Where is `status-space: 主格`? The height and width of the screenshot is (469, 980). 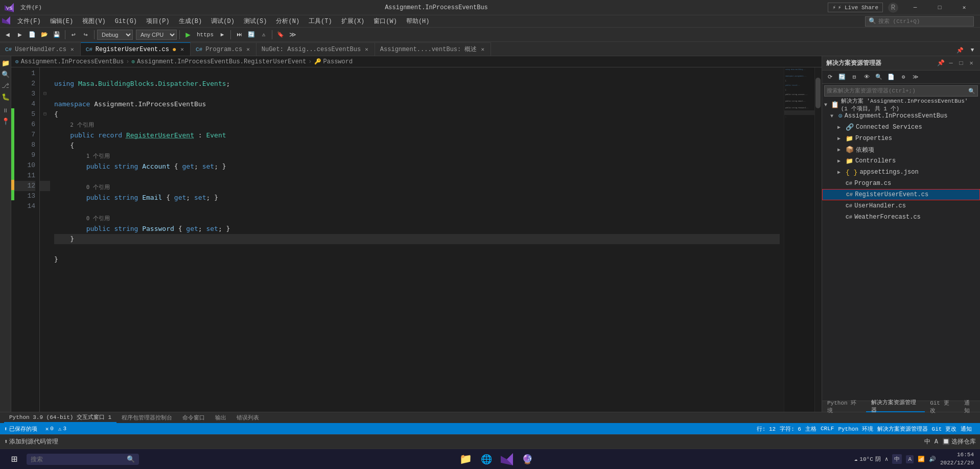 status-space: 主格 is located at coordinates (811, 429).